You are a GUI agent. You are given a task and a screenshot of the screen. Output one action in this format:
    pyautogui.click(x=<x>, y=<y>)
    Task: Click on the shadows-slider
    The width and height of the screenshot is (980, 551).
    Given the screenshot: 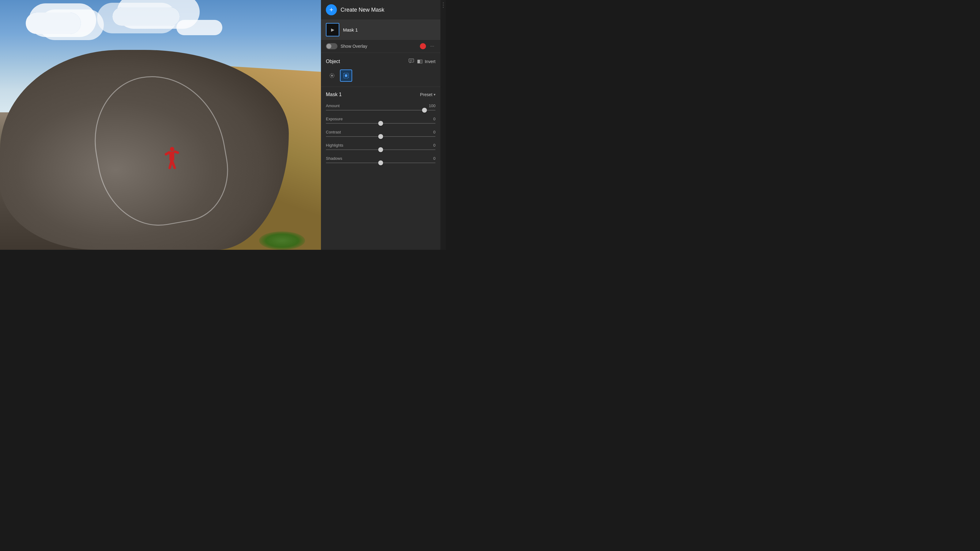 What is the action you would take?
    pyautogui.click(x=381, y=163)
    